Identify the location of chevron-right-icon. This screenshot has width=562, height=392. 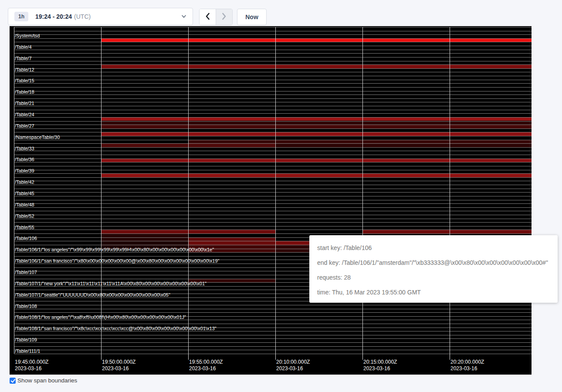
(224, 17).